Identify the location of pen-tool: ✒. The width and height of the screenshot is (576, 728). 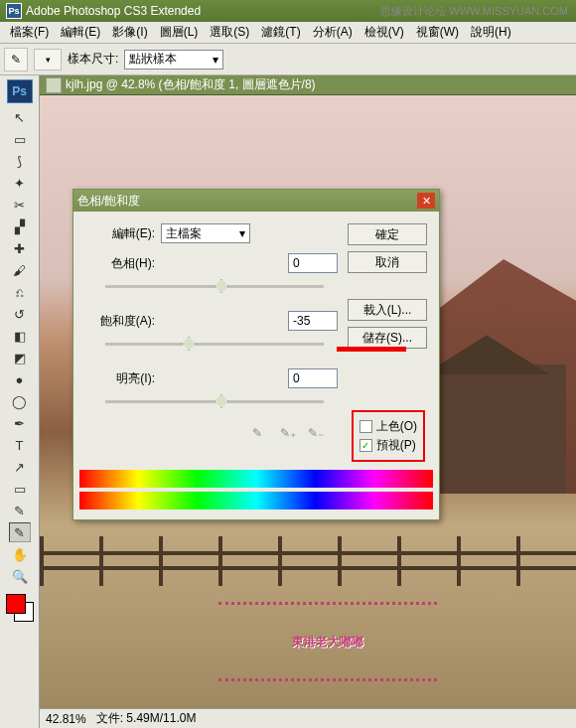
(20, 423).